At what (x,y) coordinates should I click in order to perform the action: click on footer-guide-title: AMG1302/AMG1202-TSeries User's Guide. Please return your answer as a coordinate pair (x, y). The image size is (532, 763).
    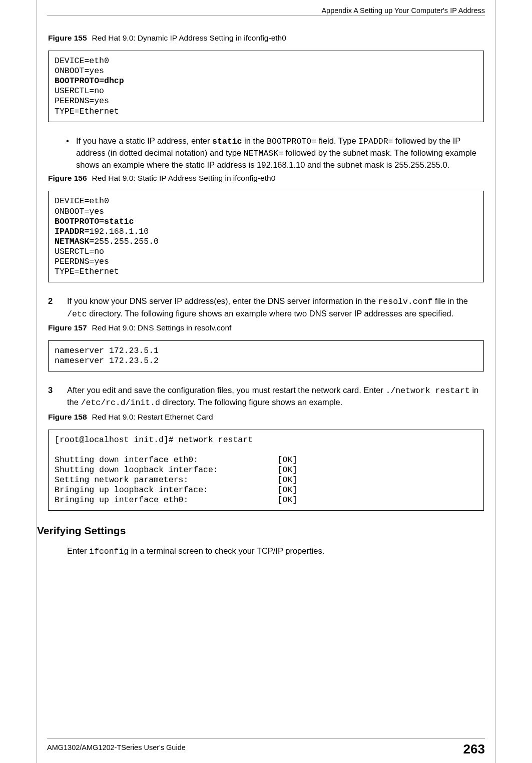
    Looking at the image, I should click on (116, 748).